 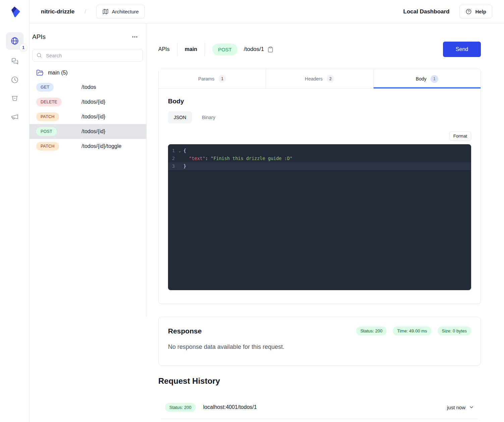 What do you see at coordinates (49, 102) in the screenshot?
I see `method-badge: DELETE` at bounding box center [49, 102].